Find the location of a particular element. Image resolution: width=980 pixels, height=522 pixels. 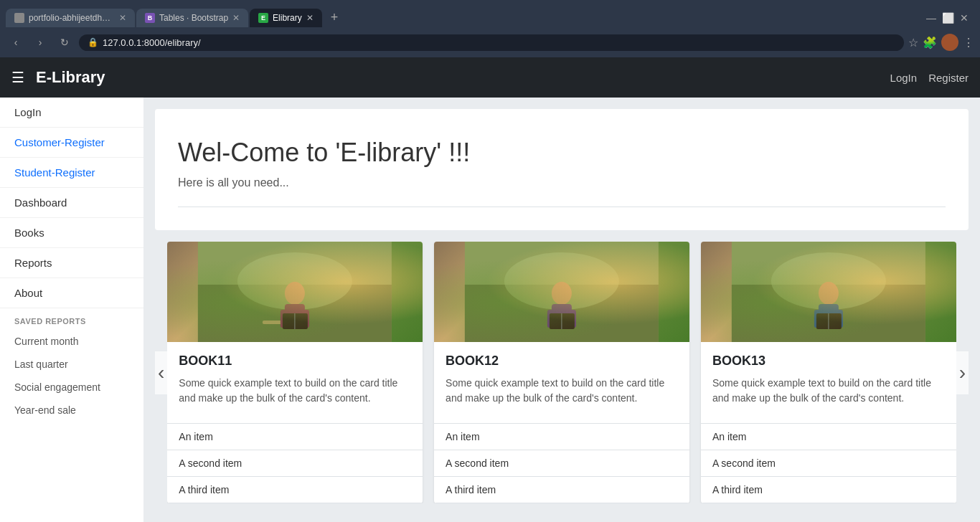

sidebar-item-reports: Reports is located at coordinates (72, 263).